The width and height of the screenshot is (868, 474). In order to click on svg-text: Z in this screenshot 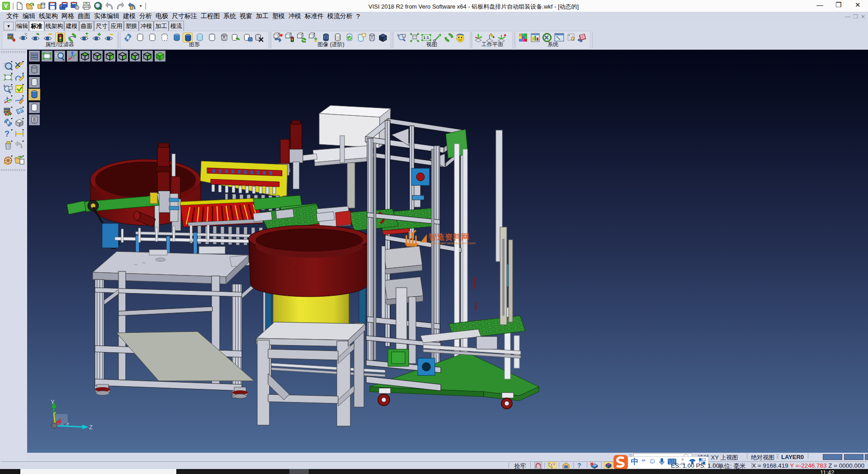, I will do `click(91, 427)`.